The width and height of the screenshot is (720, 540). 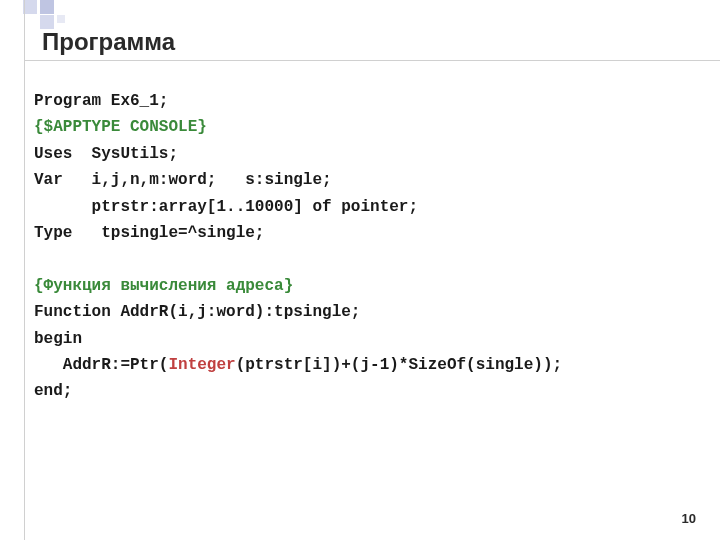 I want to click on horizontal-rule, so click(x=372, y=60).